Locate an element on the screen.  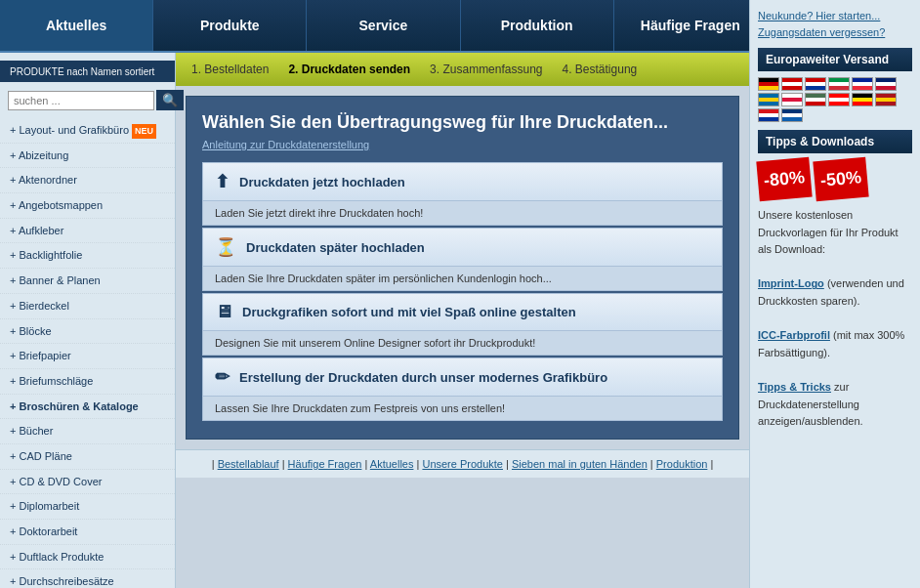
flag-it is located at coordinates (839, 84).